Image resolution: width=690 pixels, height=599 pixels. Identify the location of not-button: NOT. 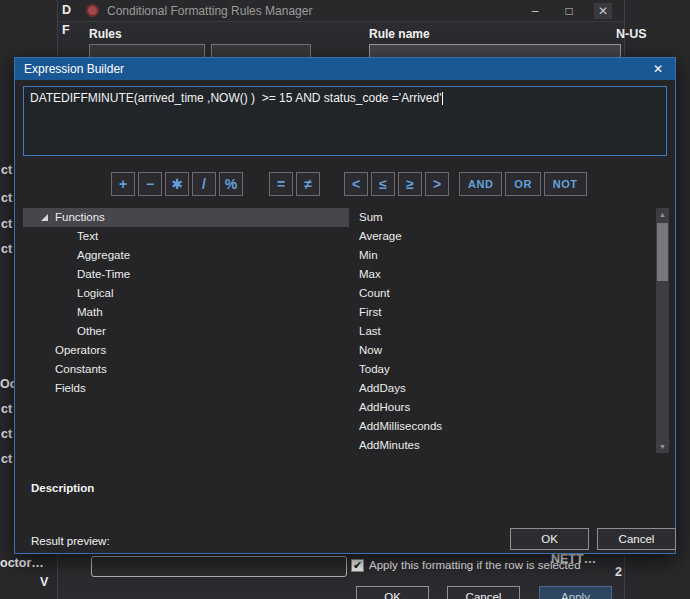
(566, 184).